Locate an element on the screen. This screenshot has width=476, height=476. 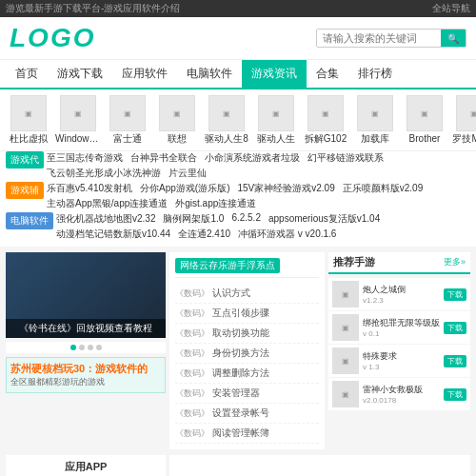
search-button: 🔍 is located at coordinates (453, 38).